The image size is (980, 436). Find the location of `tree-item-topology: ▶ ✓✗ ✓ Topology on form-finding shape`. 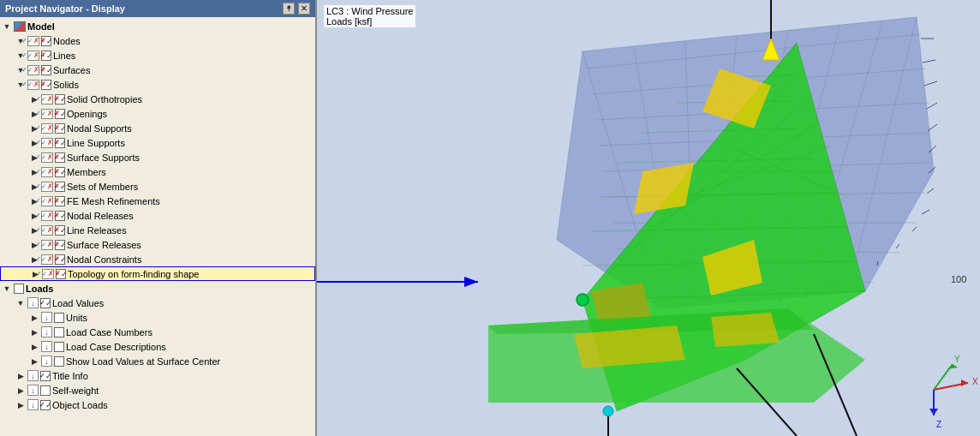

tree-item-topology: ▶ ✓✗ ✓ Topology on form-finding shape is located at coordinates (158, 274).